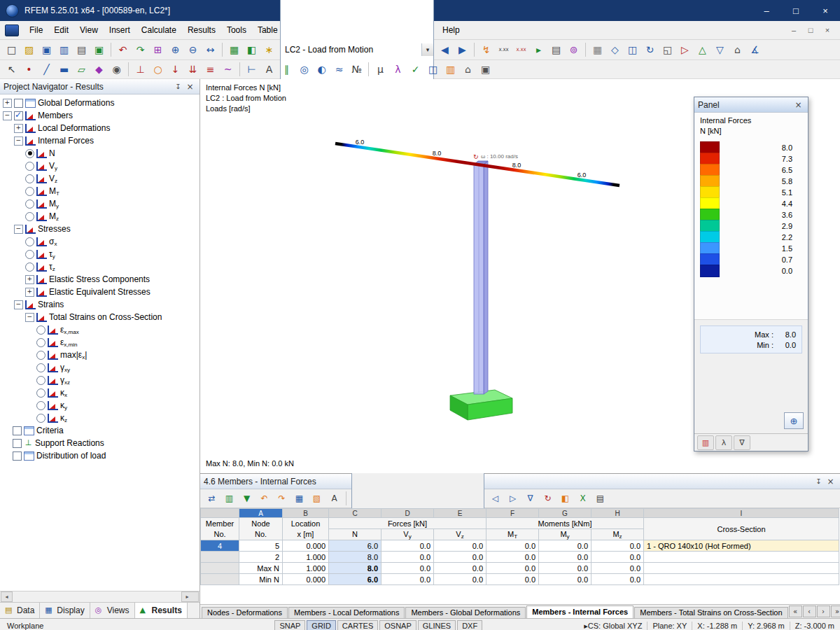 This screenshot has height=630, width=840. I want to click on snap-settings-icon: ◇, so click(615, 50).